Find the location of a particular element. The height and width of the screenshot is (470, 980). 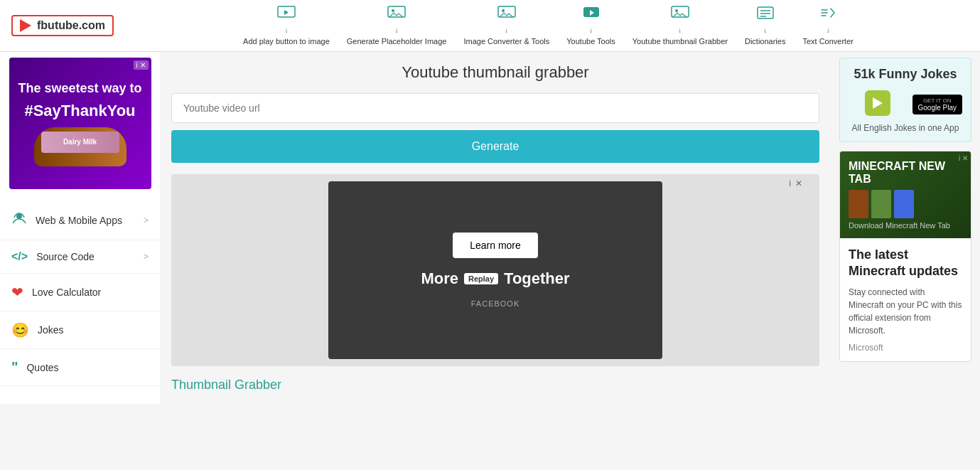

nav-item-youtube-thumbnail: ↓ Youtube thumbnail Grabber is located at coordinates (680, 26).